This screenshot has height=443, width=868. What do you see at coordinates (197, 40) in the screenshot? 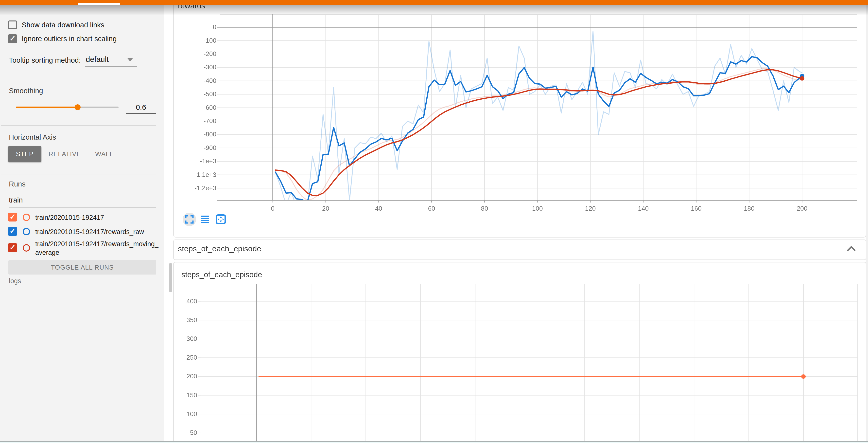
I see `y-tick-label: -100` at bounding box center [197, 40].